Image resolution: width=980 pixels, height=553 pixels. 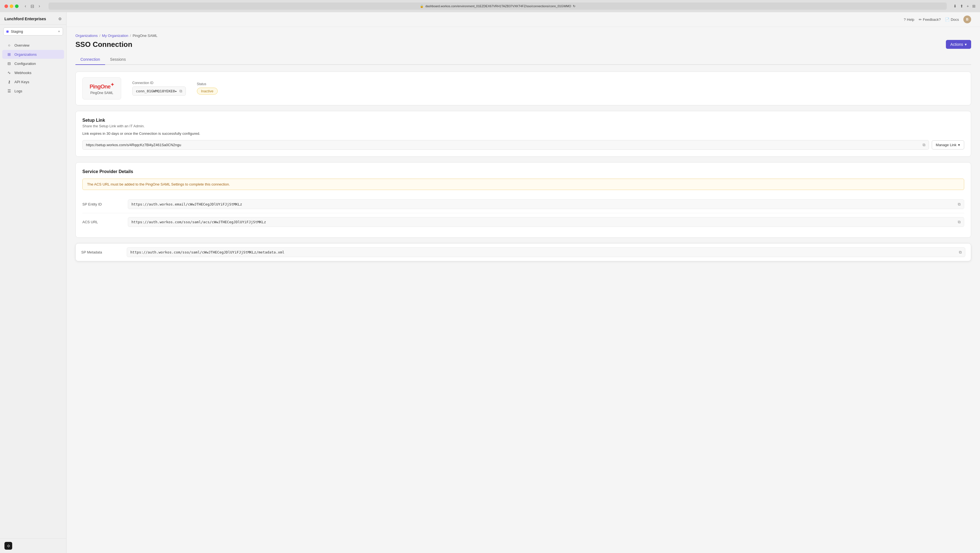 I want to click on address-bar: 🔒 dashboard.workos.com/environment_01EZD…, so click(x=498, y=6).